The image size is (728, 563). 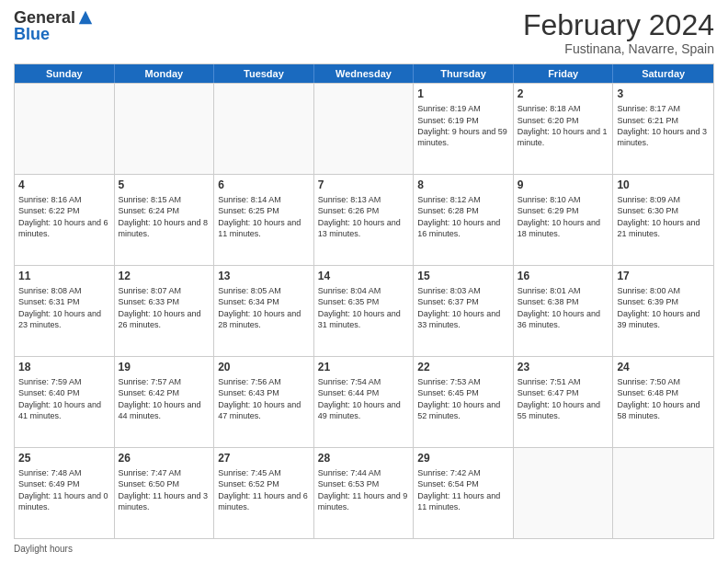 What do you see at coordinates (264, 276) in the screenshot?
I see `day-number: 13` at bounding box center [264, 276].